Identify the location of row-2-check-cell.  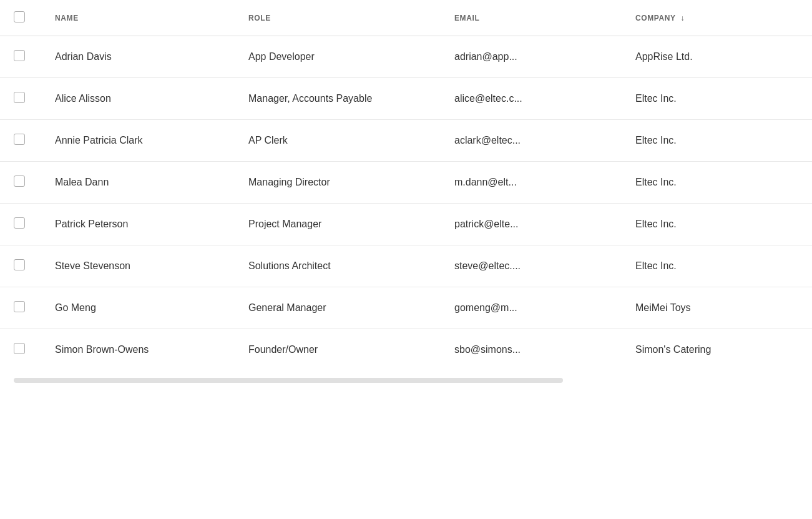
(22, 141).